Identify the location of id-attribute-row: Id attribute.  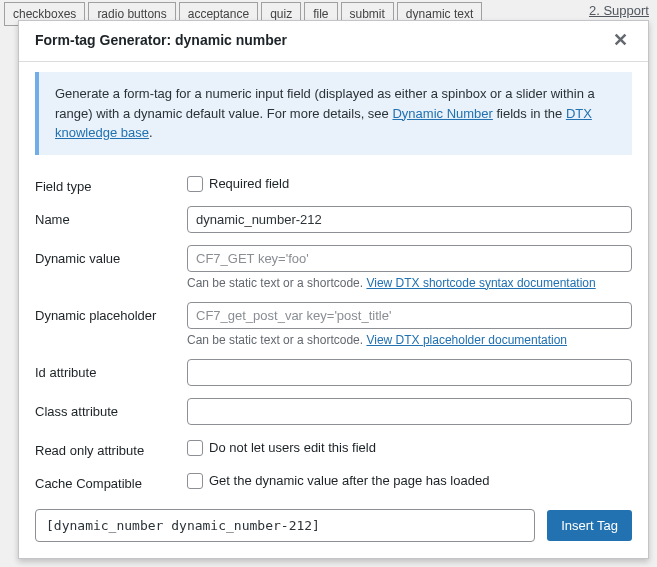
(334, 372).